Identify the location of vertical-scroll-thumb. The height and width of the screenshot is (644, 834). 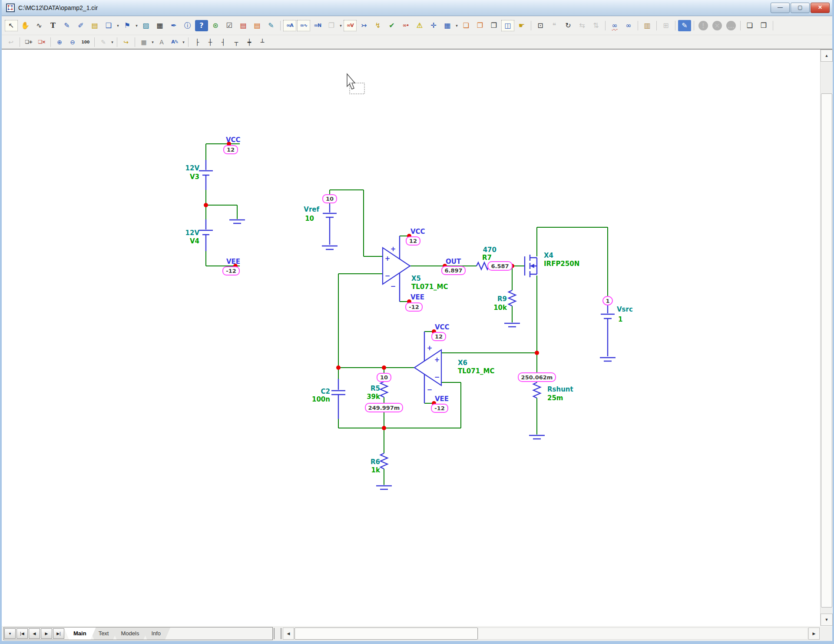
(827, 350).